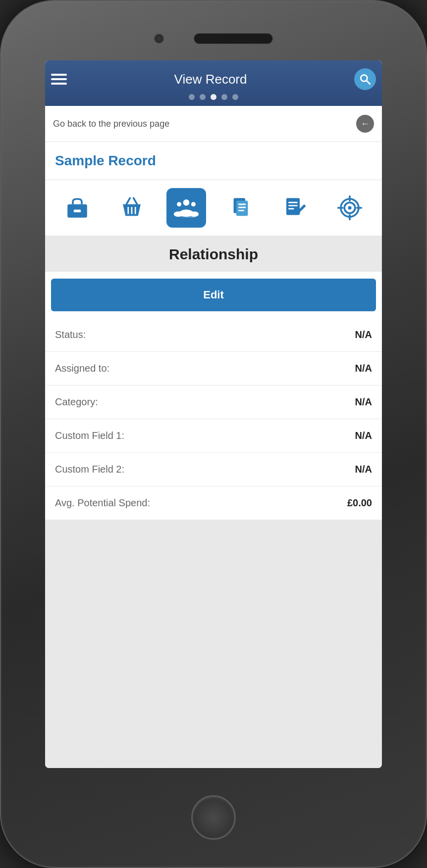 The height and width of the screenshot is (868, 427). What do you see at coordinates (241, 208) in the screenshot?
I see `documents-icon-button` at bounding box center [241, 208].